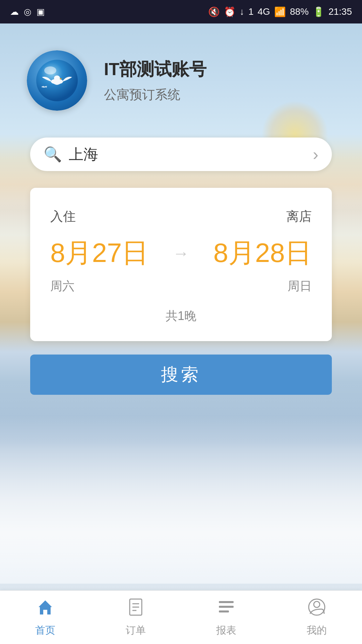  What do you see at coordinates (226, 609) in the screenshot?
I see `report-icon` at bounding box center [226, 609].